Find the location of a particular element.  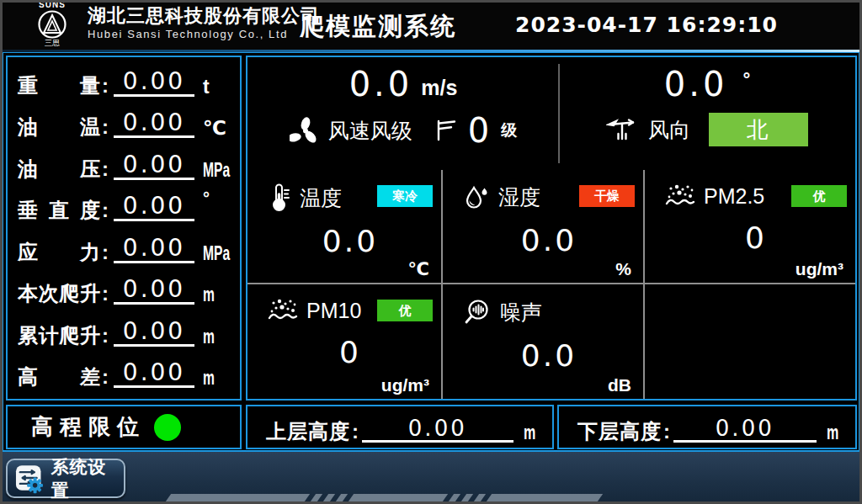

wind-direction-unit: ° is located at coordinates (746, 80).